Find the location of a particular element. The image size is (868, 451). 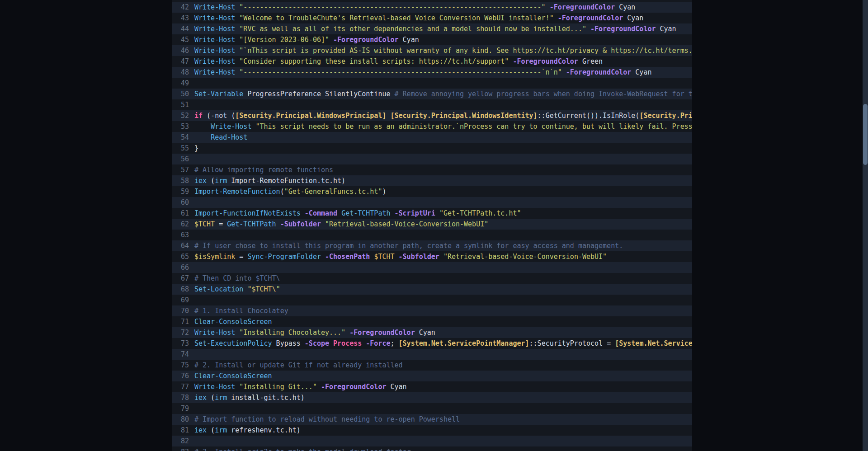

code-line: 65$isSymlink = Sync-ProgramFolder -Chose… is located at coordinates (432, 257).